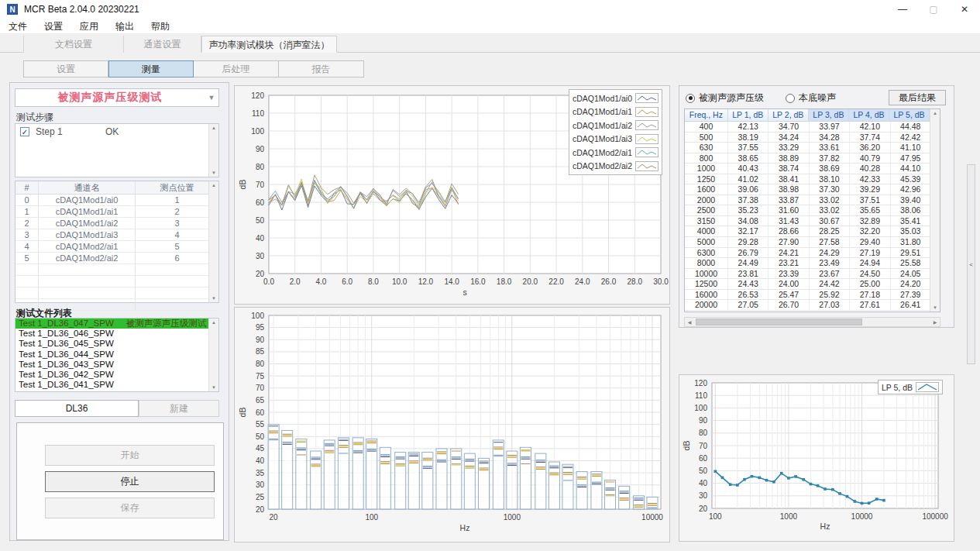  I want to click on steps-list: ✓Step 1OK▲▼, so click(117, 150).